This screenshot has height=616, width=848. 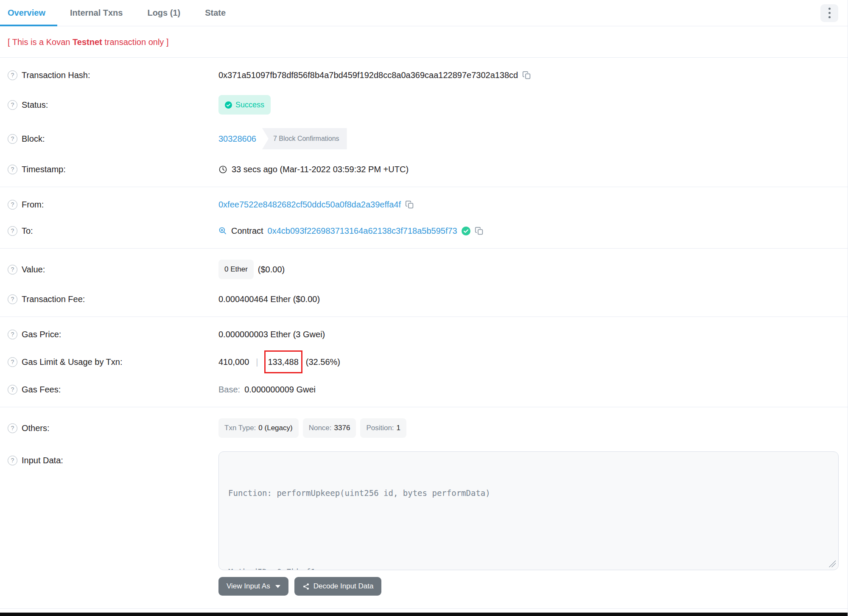 What do you see at coordinates (136, 42) in the screenshot?
I see `notice-text-suffix: transaction only ]` at bounding box center [136, 42].